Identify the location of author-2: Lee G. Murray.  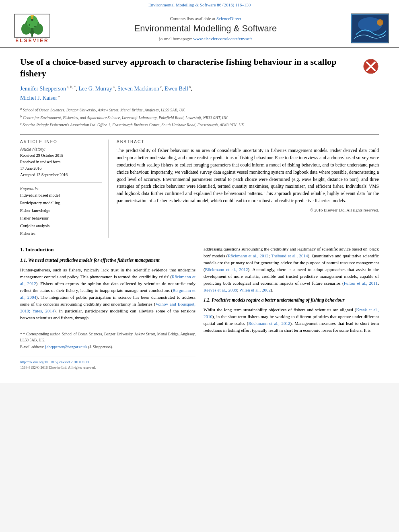
(95, 88).